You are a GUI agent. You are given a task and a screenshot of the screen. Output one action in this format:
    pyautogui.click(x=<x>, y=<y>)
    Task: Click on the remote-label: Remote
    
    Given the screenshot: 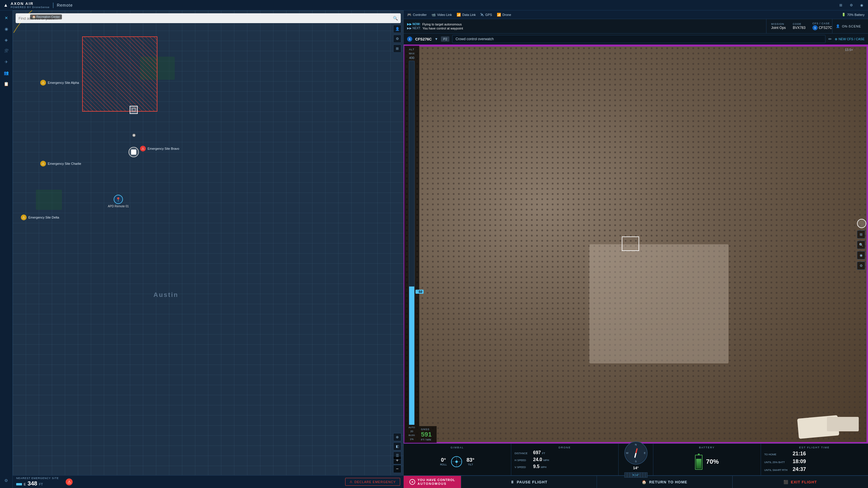 What is the action you would take?
    pyautogui.click(x=65, y=5)
    